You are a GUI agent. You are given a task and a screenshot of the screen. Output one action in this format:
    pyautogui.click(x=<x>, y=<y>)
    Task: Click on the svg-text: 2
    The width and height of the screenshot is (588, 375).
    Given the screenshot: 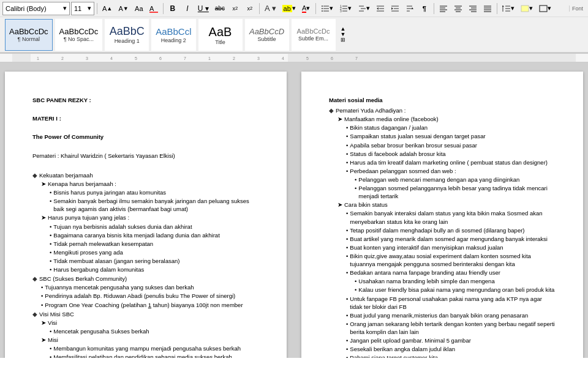 What is the action you would take?
    pyautogui.click(x=234, y=59)
    